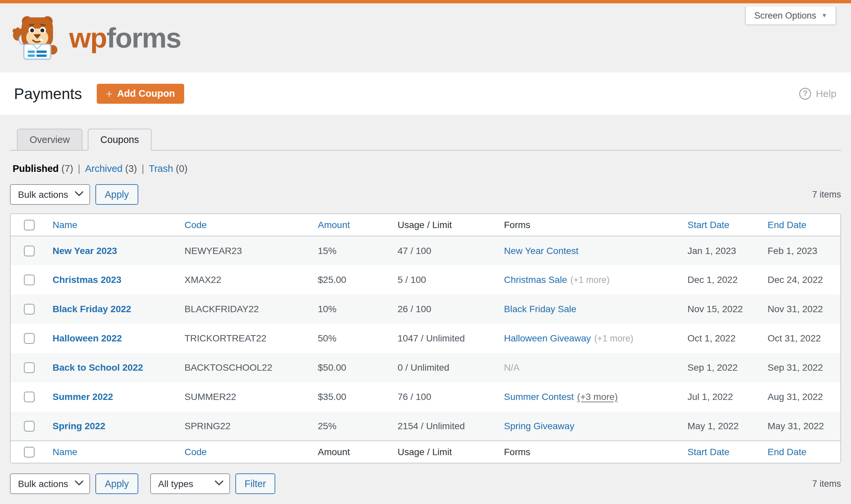 The image size is (851, 504). I want to click on coupon-forms-cell: N/A, so click(586, 368).